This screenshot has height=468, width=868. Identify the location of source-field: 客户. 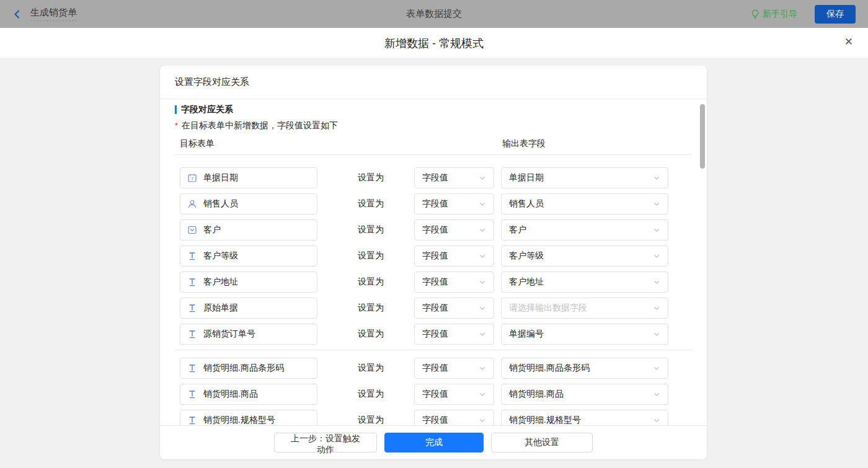
(249, 230).